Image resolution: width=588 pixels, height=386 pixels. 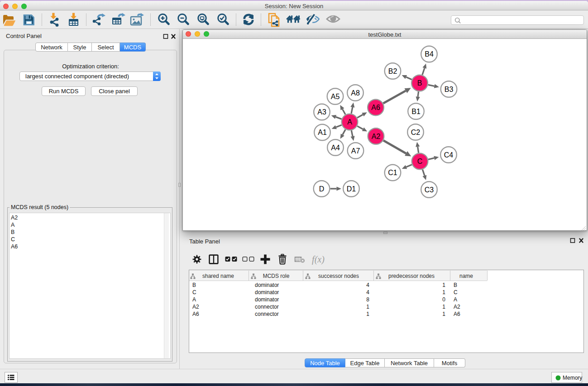 I want to click on svg-text: A8, so click(x=355, y=93).